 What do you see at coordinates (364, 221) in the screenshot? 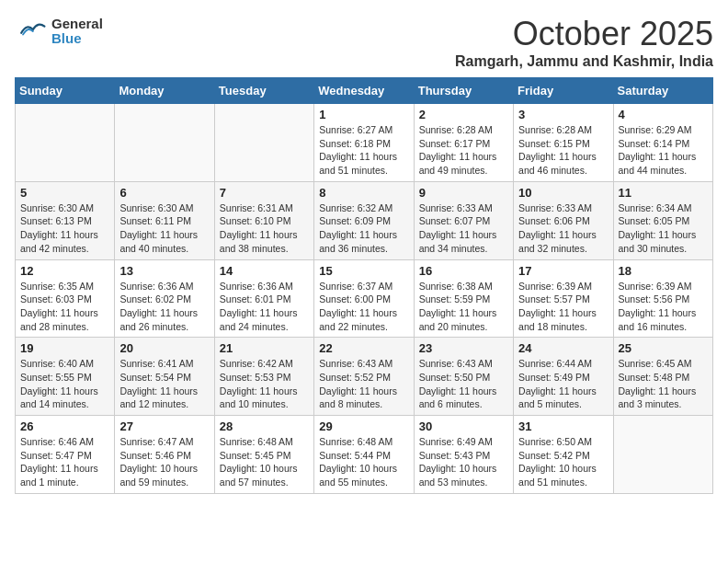
I see `calendar-cell: 8Sunrise: 6:32 AMSunset: 6:09 PMDaylight…` at bounding box center [364, 221].